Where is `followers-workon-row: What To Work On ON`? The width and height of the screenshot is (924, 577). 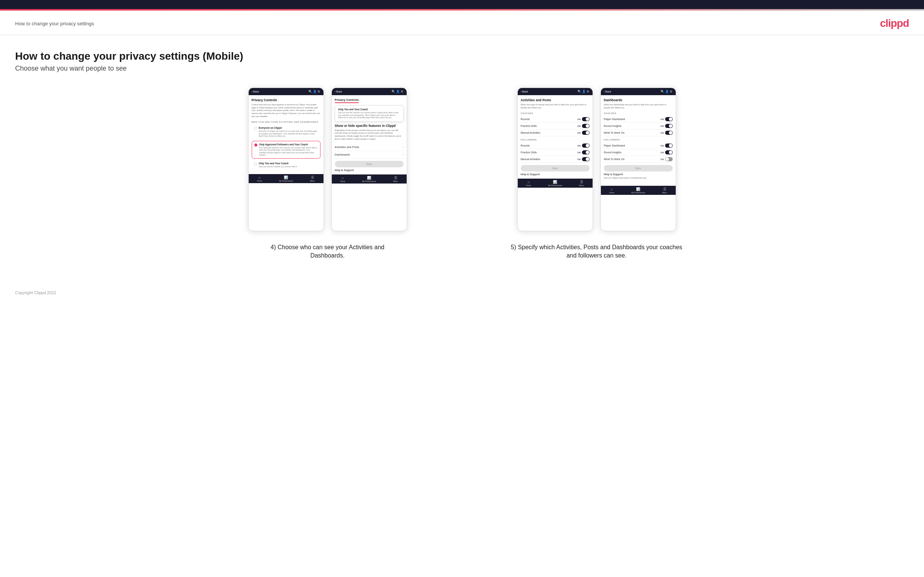 followers-workon-row: What To Work On ON is located at coordinates (638, 160).